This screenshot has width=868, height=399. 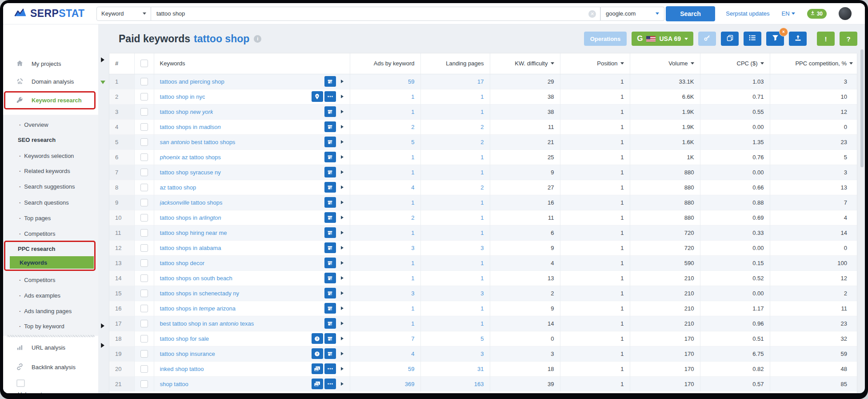 What do you see at coordinates (317, 97) in the screenshot?
I see `map-pin-9-icon: 9` at bounding box center [317, 97].